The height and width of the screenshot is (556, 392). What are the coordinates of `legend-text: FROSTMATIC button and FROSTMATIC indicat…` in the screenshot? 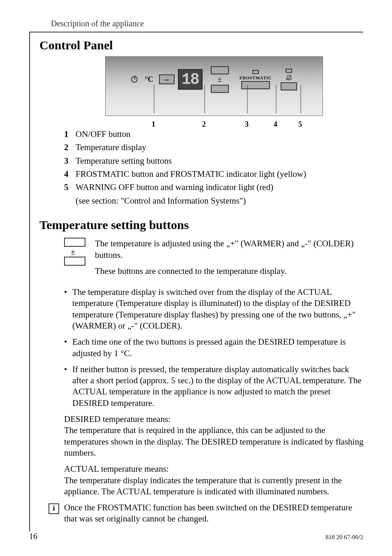 It's located at (220, 174).